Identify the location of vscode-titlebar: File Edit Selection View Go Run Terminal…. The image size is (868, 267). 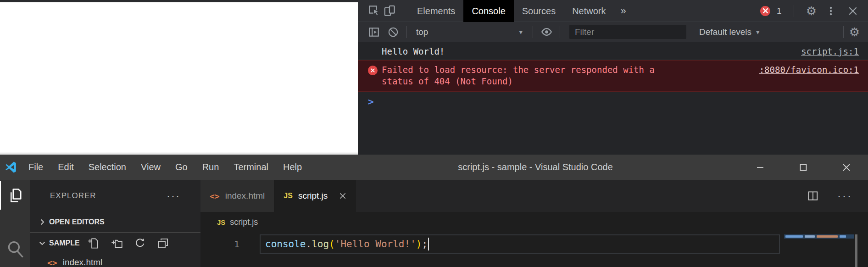
(434, 167).